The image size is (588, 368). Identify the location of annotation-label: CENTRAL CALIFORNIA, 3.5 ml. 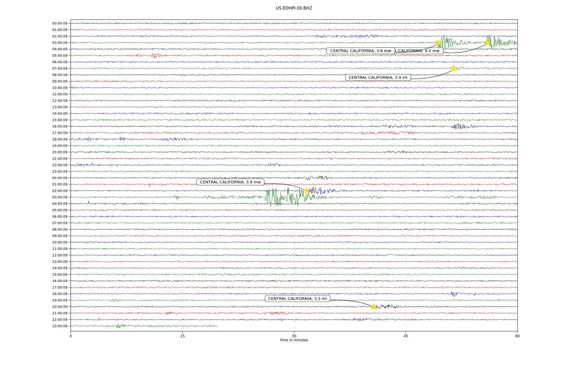
(298, 299).